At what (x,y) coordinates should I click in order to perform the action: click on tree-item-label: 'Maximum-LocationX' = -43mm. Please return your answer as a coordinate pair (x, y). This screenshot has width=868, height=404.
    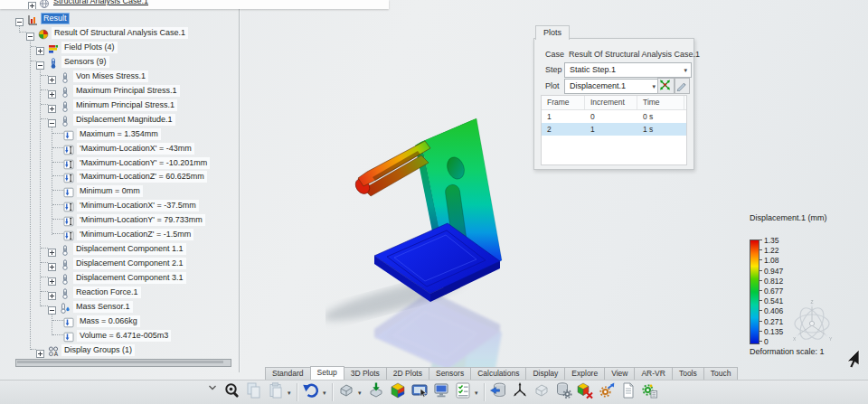
    Looking at the image, I should click on (136, 148).